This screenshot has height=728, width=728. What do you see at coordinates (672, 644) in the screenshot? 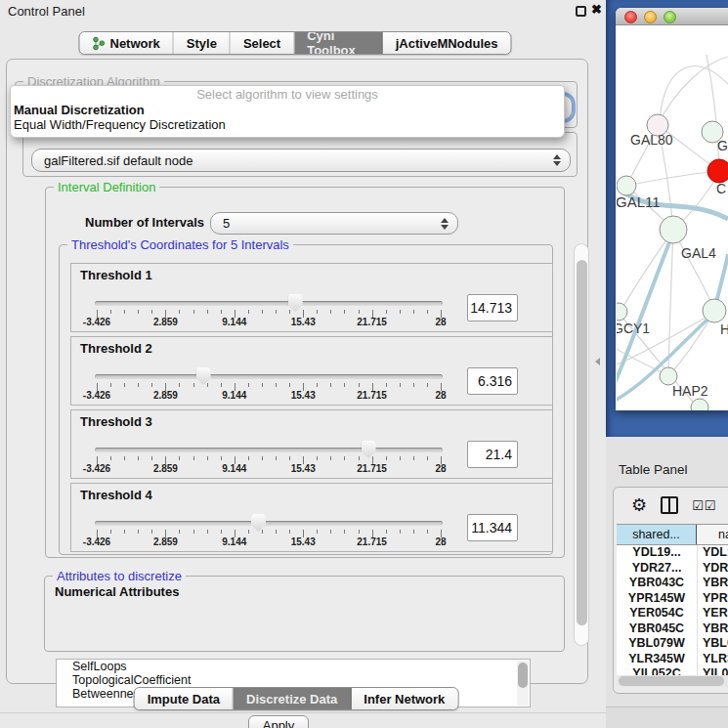
I see `table-row: YBL079WYBL0` at bounding box center [672, 644].